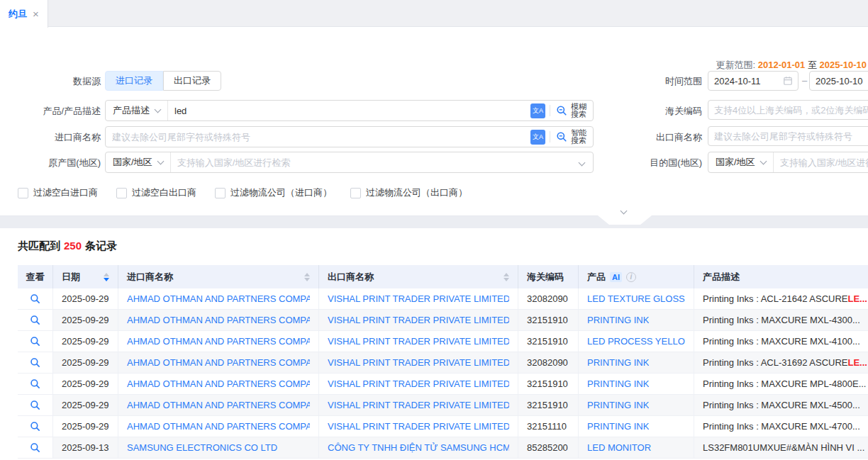  I want to click on origin-country-group: 国家/地区, so click(349, 162).